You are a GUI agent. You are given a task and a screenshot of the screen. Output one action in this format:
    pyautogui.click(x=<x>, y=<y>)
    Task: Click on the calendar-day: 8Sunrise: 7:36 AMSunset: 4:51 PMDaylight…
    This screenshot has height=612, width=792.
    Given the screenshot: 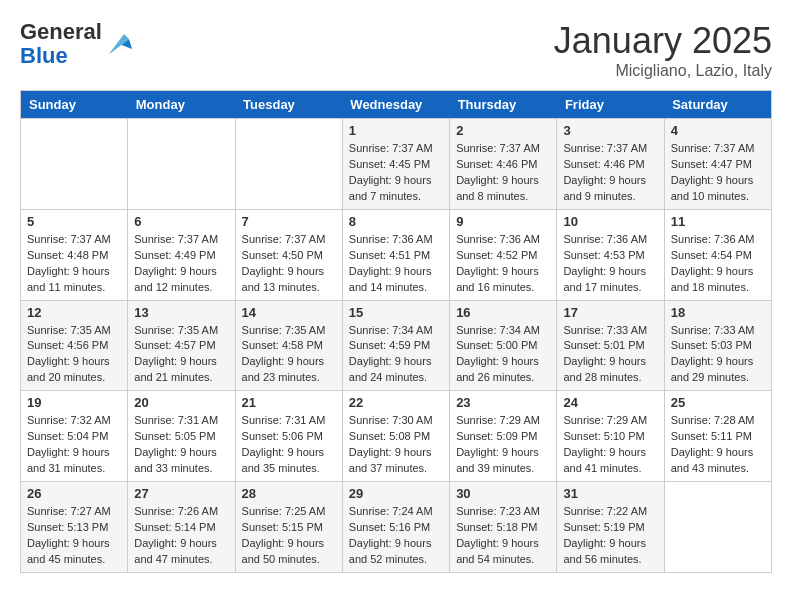 What is the action you would take?
    pyautogui.click(x=396, y=254)
    